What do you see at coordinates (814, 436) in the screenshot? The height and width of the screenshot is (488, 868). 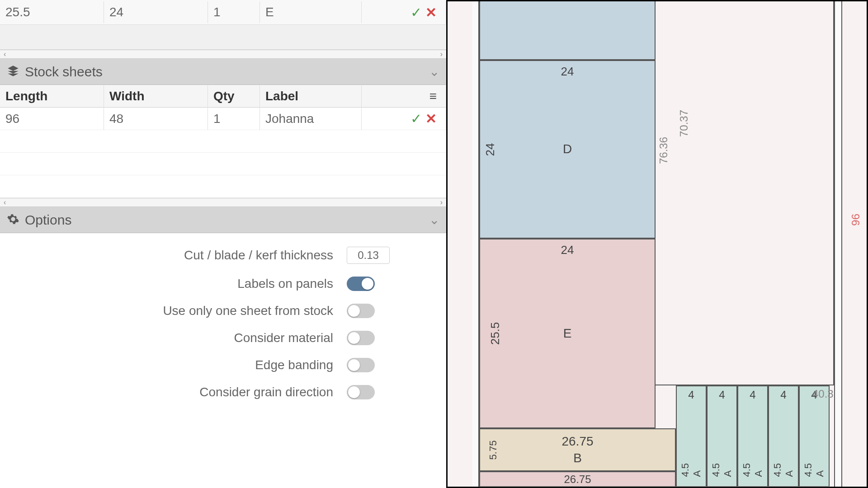 I see `small-panel-4: 4 4.5A` at bounding box center [814, 436].